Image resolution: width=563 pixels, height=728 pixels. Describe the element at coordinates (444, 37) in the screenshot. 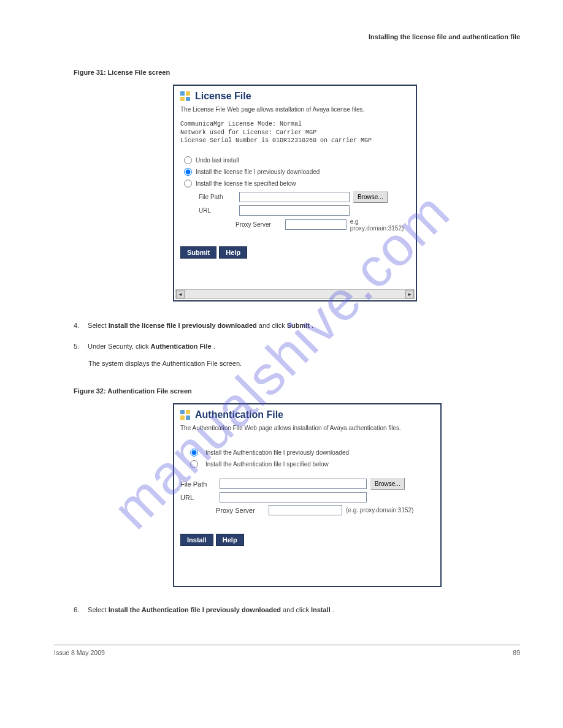

I see `chapter-heading: Installing the license file and authenti…` at that location.